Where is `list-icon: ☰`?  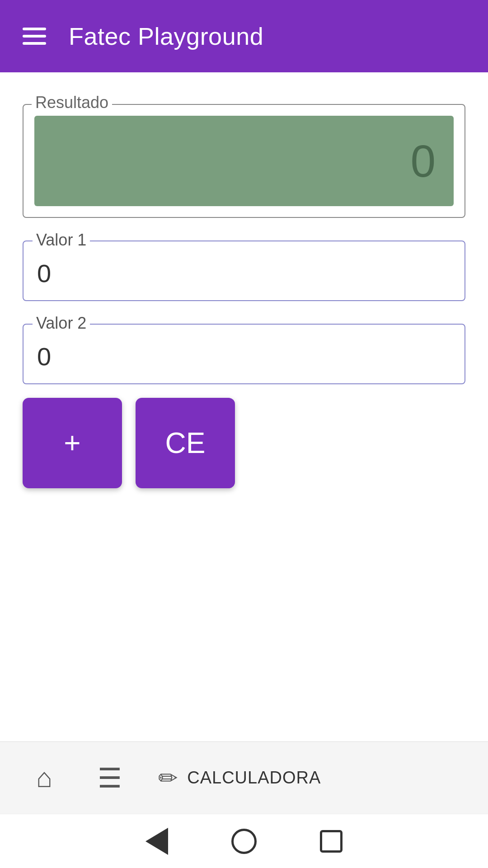
list-icon: ☰ is located at coordinates (110, 778).